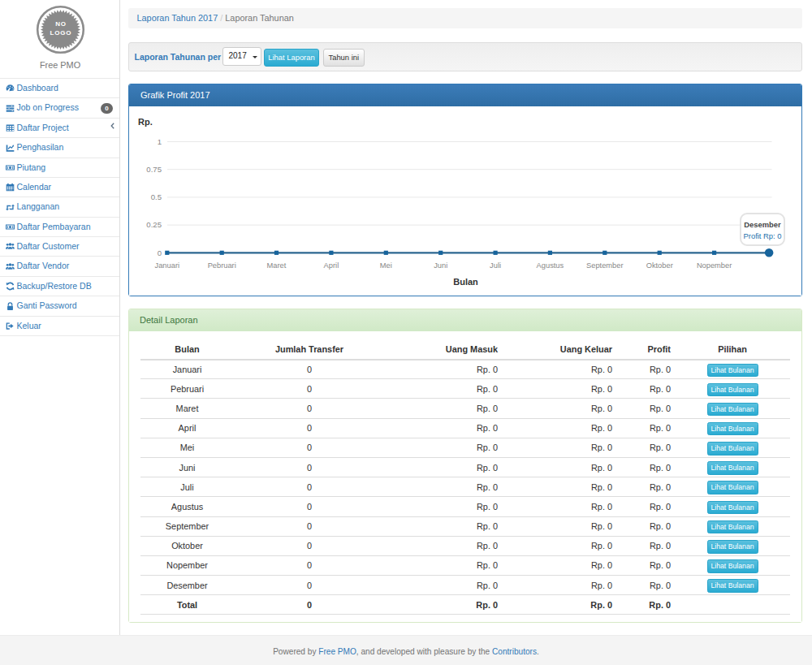 The height and width of the screenshot is (665, 812). What do you see at coordinates (167, 266) in the screenshot?
I see `svg-text: Januari` at bounding box center [167, 266].